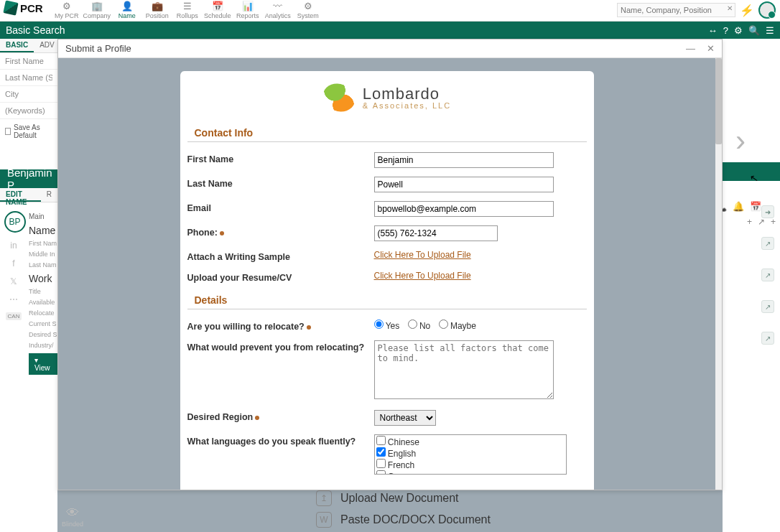 The width and height of the screenshot is (780, 532). Describe the element at coordinates (35, 30) in the screenshot. I see `page-title: Basic Search` at that location.